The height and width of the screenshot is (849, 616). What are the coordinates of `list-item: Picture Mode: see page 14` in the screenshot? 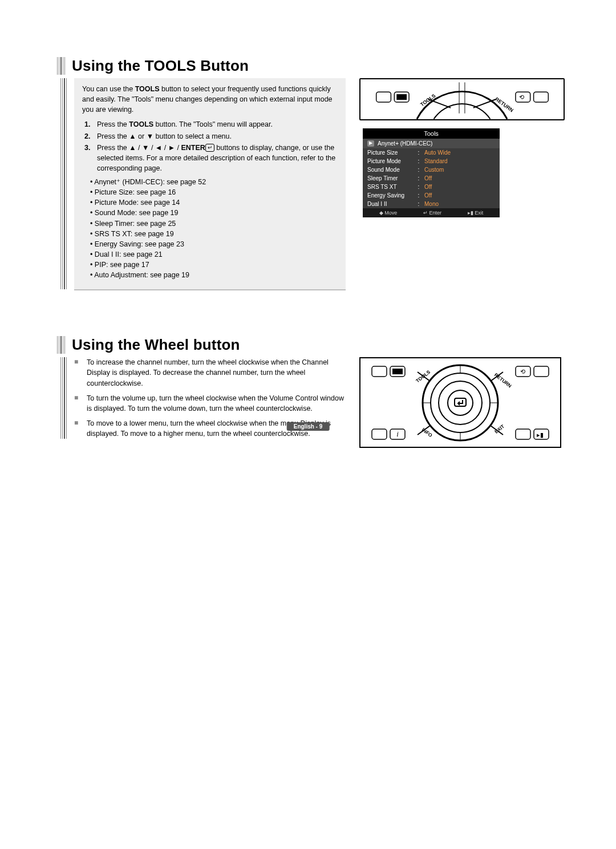 It's located at (214, 203).